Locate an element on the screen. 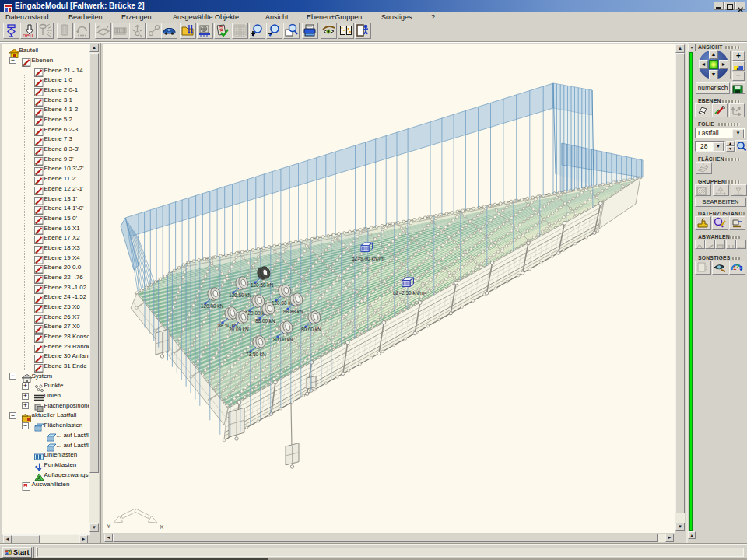  svg-text: qZ=9.00 kN/m² is located at coordinates (368, 259).